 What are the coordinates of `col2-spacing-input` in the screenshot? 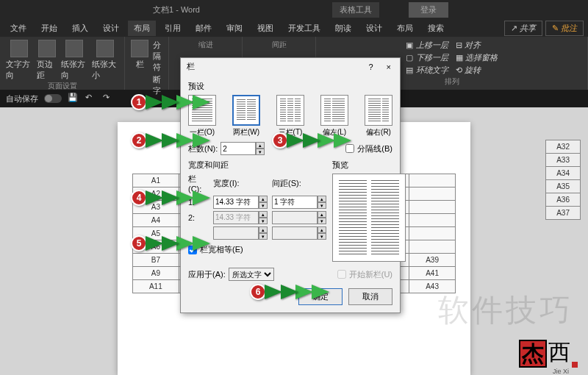 It's located at (295, 218).